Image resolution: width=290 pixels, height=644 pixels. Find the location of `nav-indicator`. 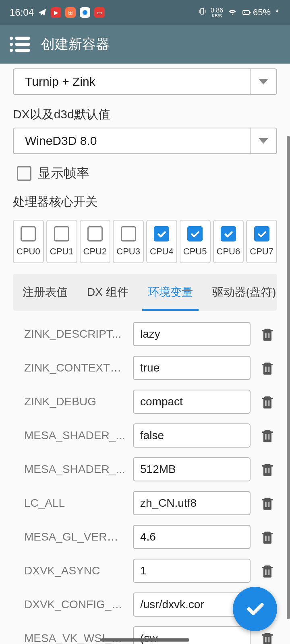

nav-indicator is located at coordinates (145, 640).